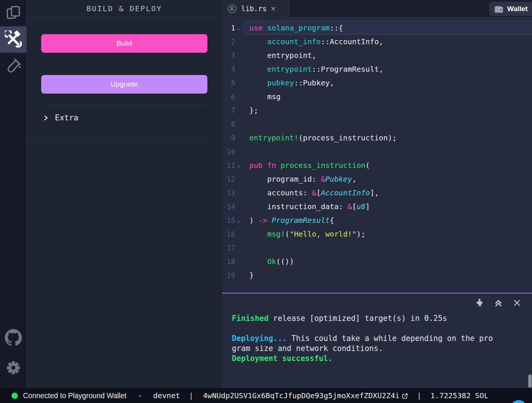  Describe the element at coordinates (377, 97) in the screenshot. I see `code-line: 6 msg` at that location.